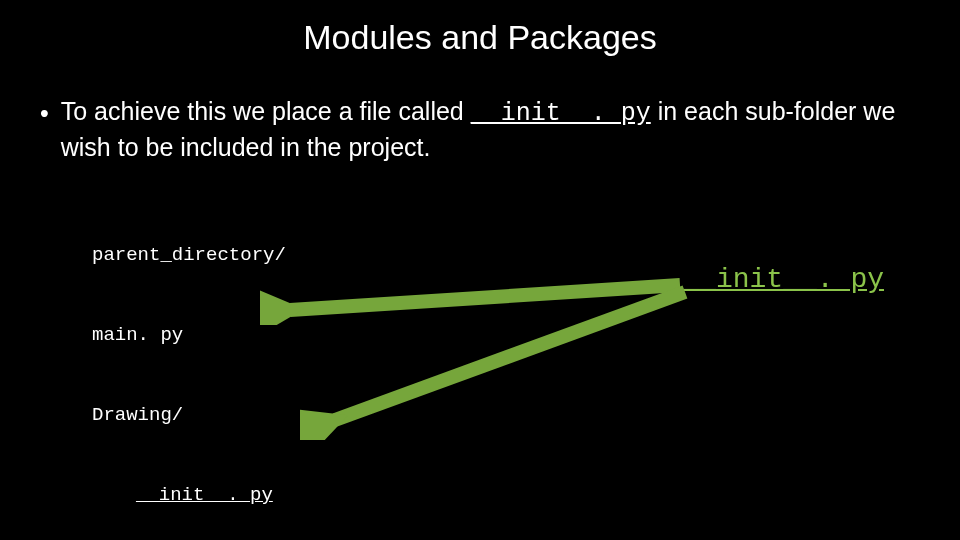  Describe the element at coordinates (266, 111) in the screenshot. I see `bullet-lead: To achieve this we place a file called` at that location.